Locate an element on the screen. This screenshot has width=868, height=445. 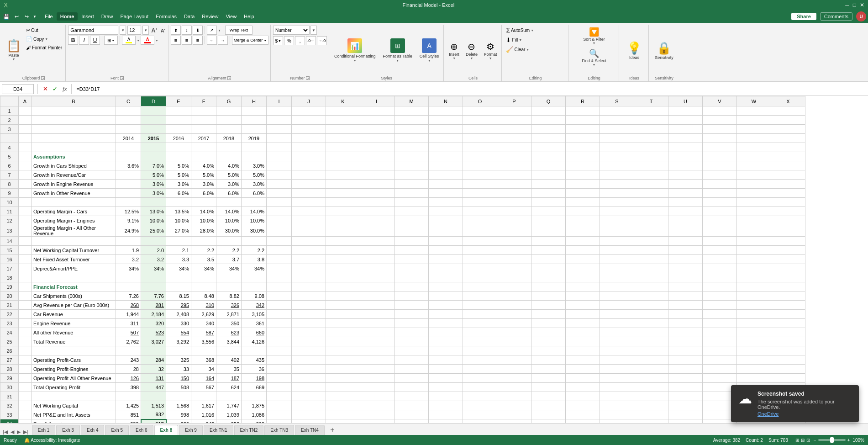
col-header-v: V is located at coordinates (720, 101).